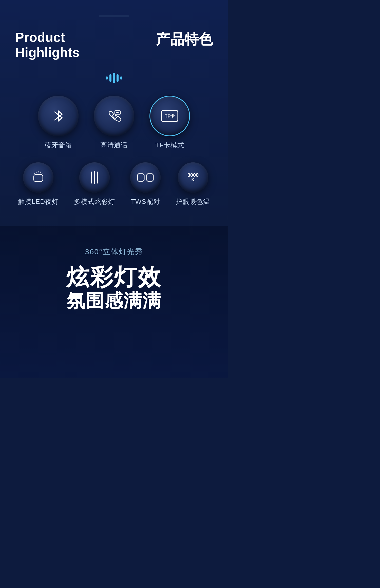 The image size is (380, 588). I want to click on highlights-header: Product Highlights 产品特色, so click(114, 45).